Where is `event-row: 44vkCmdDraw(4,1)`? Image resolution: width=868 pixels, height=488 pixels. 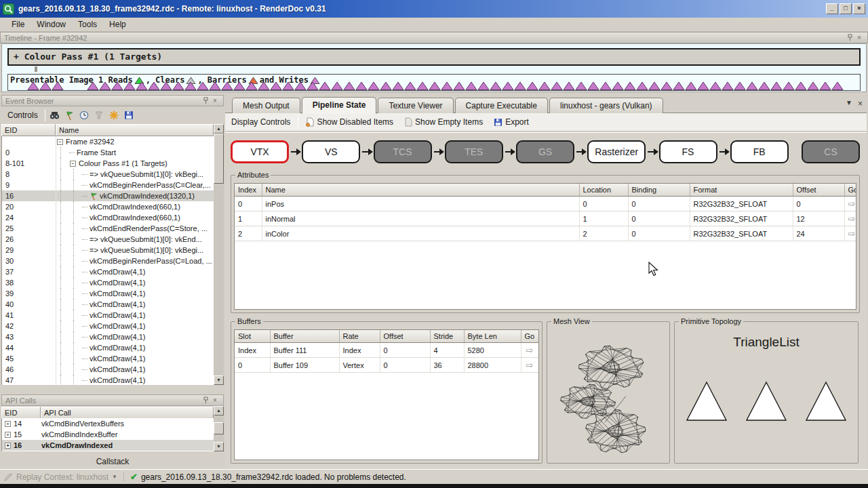 event-row: 44vkCmdDraw(4,1) is located at coordinates (108, 348).